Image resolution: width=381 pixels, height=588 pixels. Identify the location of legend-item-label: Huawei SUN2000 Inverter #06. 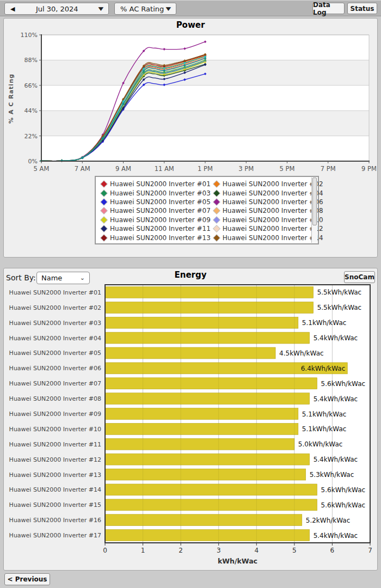
(273, 202).